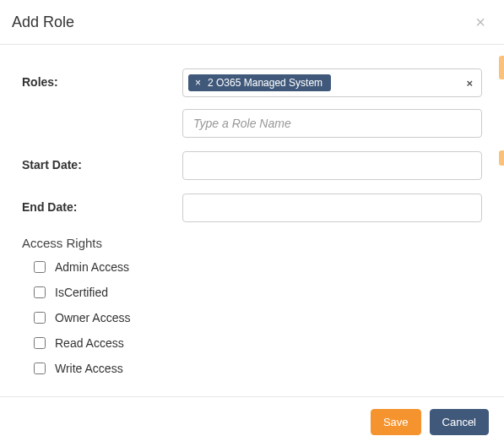 The image size is (504, 447). I want to click on start-date-input, so click(333, 166).